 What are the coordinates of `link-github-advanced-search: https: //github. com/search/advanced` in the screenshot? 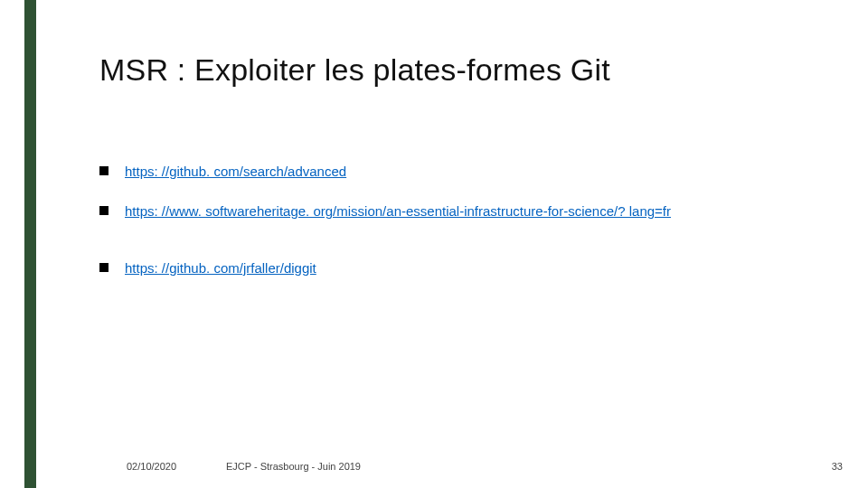 It's located at (235, 172).